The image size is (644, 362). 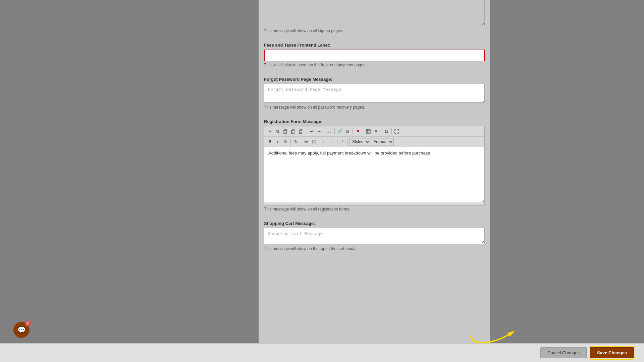 What do you see at coordinates (392, 131) in the screenshot?
I see `rte-sep7` at bounding box center [392, 131].